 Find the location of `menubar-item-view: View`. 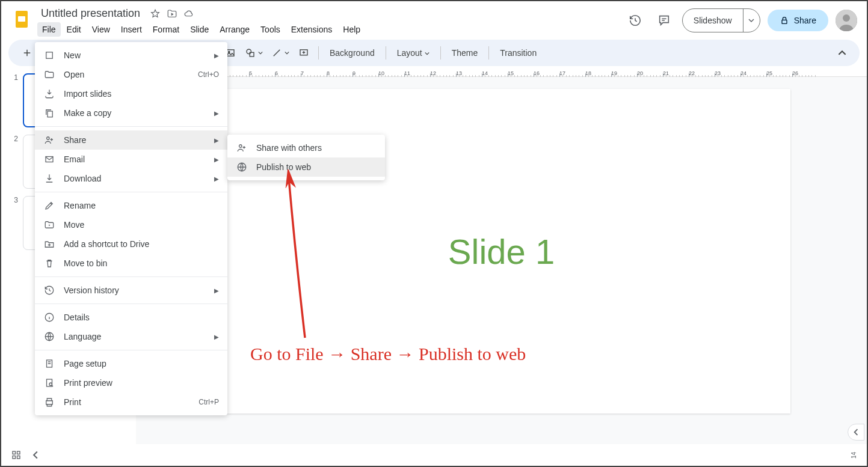

menubar-item-view: View is located at coordinates (101, 29).